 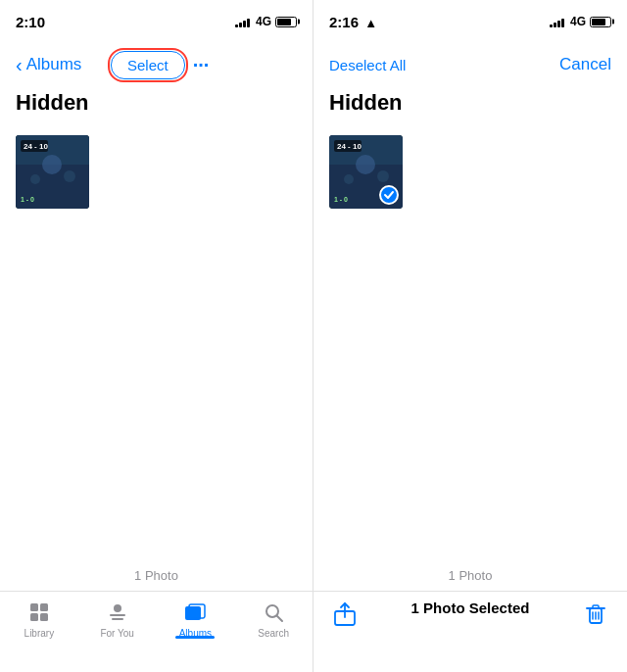 I want to click on tab-for-you-label: For You, so click(x=117, y=633).